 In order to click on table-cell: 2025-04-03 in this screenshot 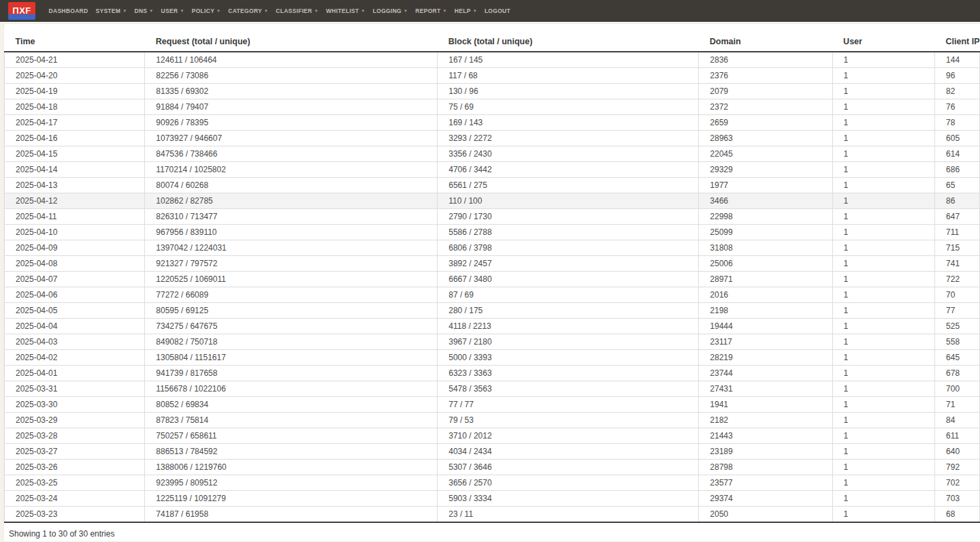, I will do `click(75, 342)`.